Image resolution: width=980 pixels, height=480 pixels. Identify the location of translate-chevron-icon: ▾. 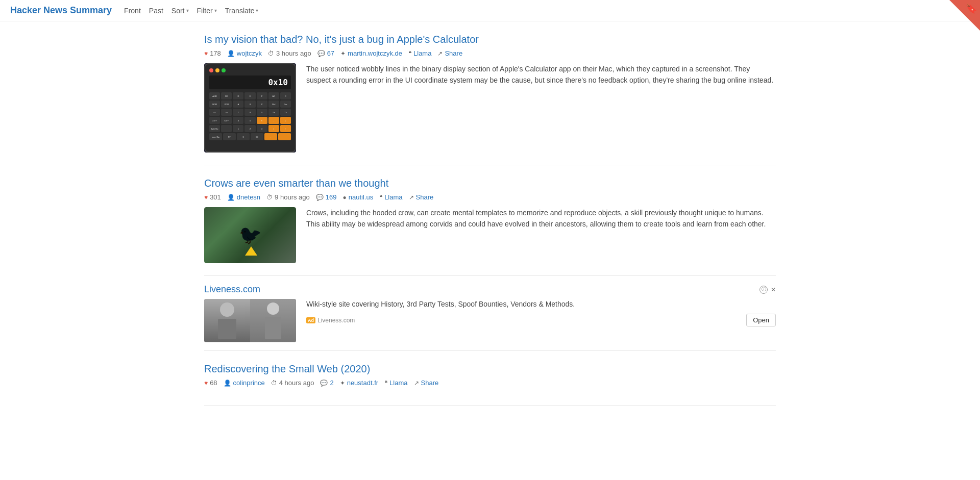
(257, 10).